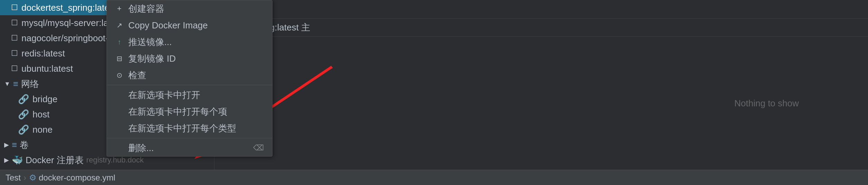 Image resolution: width=868 pixels, height=185 pixels. What do you see at coordinates (190, 148) in the screenshot?
I see `menu-item-delete: 删除... ⌫` at bounding box center [190, 148].